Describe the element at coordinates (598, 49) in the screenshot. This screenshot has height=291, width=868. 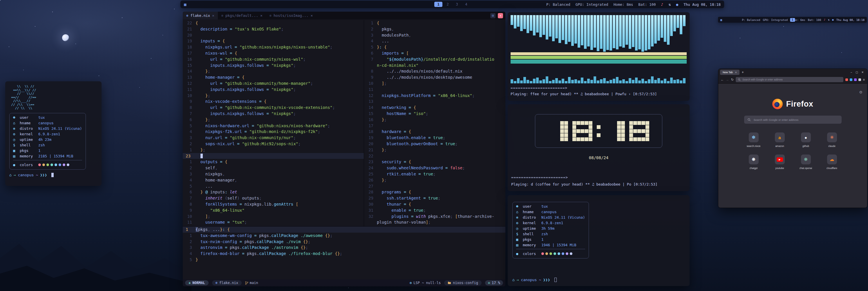
I see `album-art-visualization` at that location.